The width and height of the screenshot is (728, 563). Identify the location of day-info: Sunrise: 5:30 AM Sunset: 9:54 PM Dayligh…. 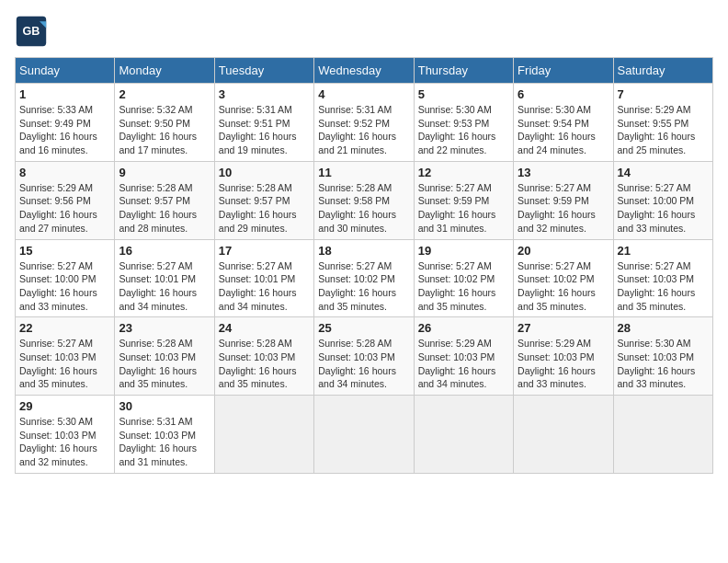
(563, 131).